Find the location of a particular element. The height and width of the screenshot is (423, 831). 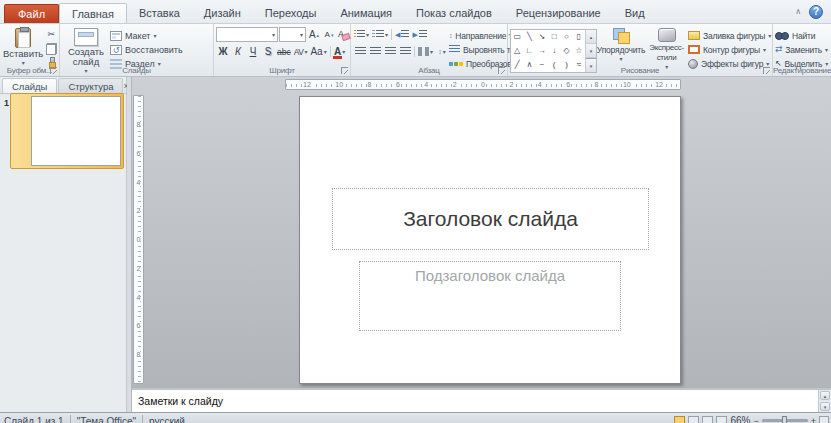

paste-button: Вставить ▾ is located at coordinates (23, 47).